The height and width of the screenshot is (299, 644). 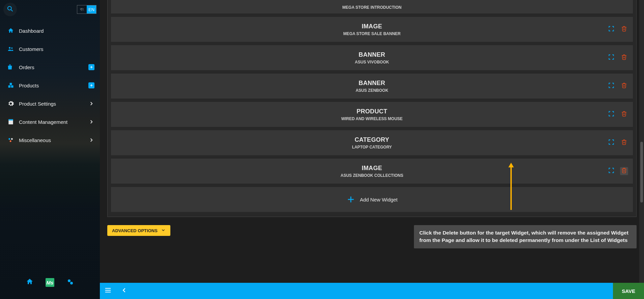 What do you see at coordinates (50, 85) in the screenshot?
I see `sidebar-item-products: Products` at bounding box center [50, 85].